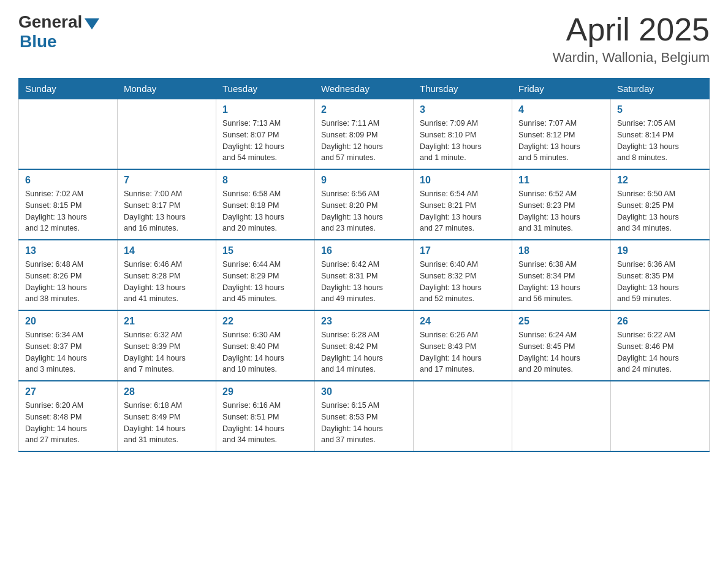  I want to click on day-number: 26, so click(660, 321).